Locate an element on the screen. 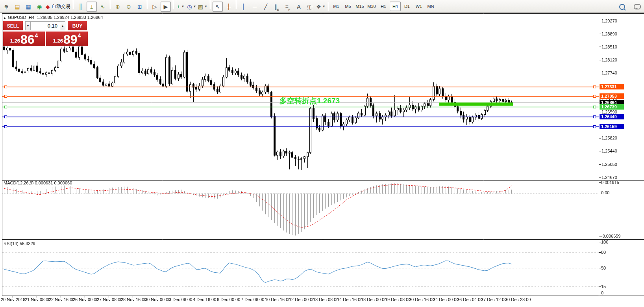 The width and height of the screenshot is (644, 307). pane-separator-rsi is located at coordinates (322, 238).